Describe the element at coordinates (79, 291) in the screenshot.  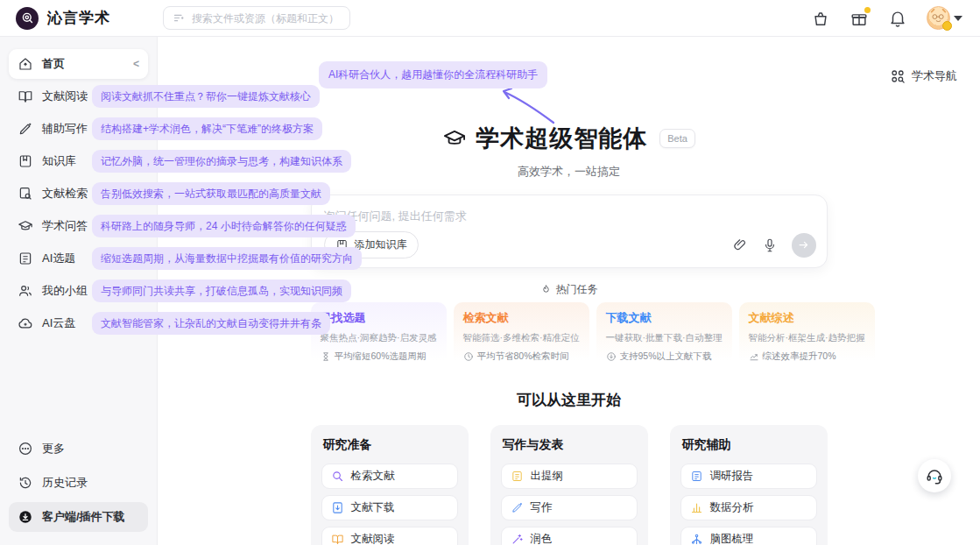
I see `sidebar-item-my-groups: 我的小组 与导师同门共读共享，打破信息孤岛，实现知识同频` at that location.